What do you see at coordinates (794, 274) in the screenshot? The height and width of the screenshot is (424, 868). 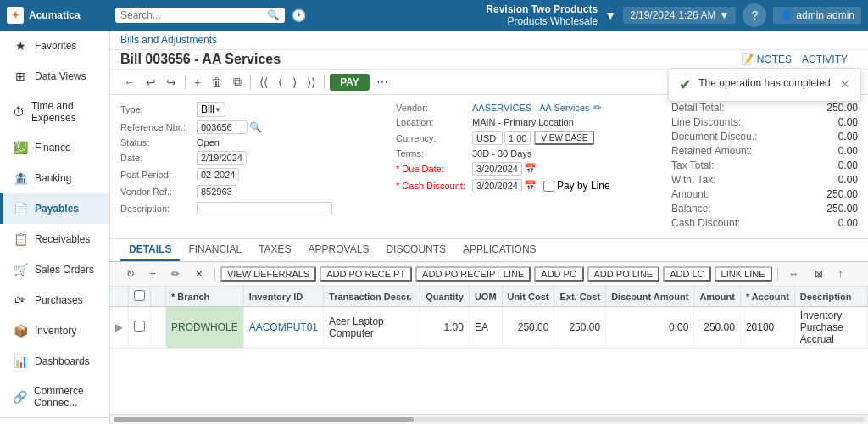 I see `fit-btn: ↔` at bounding box center [794, 274].